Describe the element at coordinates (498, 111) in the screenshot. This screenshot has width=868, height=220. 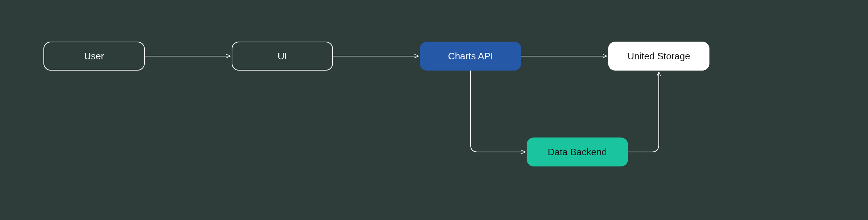
I see `edge-charts-api-to-data-backend` at that location.